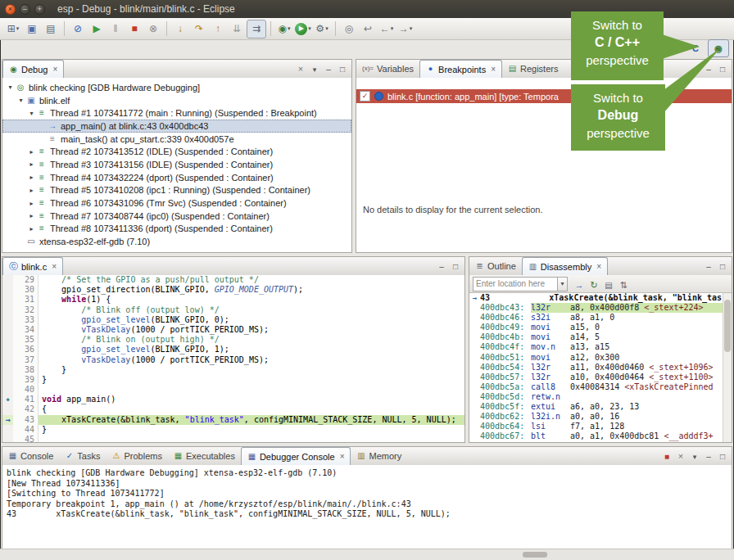 This screenshot has height=560, width=734. I want to click on editor-line: 45, so click(233, 439).